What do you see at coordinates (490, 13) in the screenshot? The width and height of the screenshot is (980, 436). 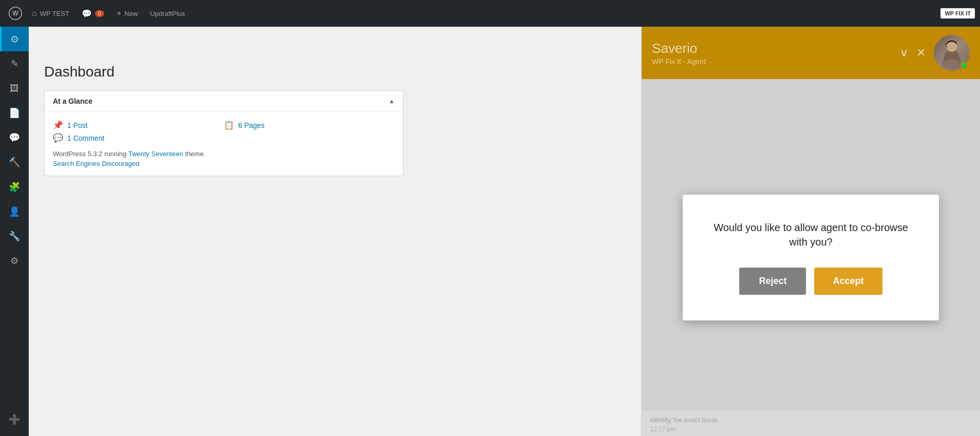 I see `admin-bar: W ⌂ WP TEST 💬 0 + New UpdraftPlus WP FIX…` at bounding box center [490, 13].